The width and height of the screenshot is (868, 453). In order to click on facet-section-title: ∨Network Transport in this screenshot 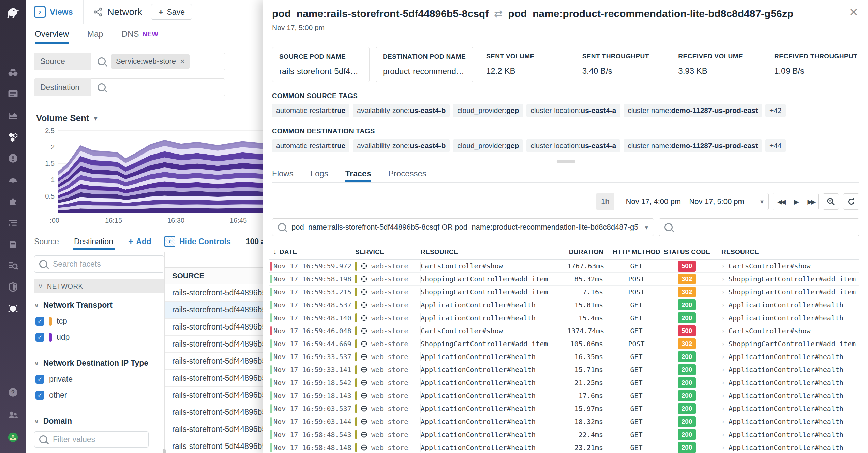, I will do `click(99, 305)`.